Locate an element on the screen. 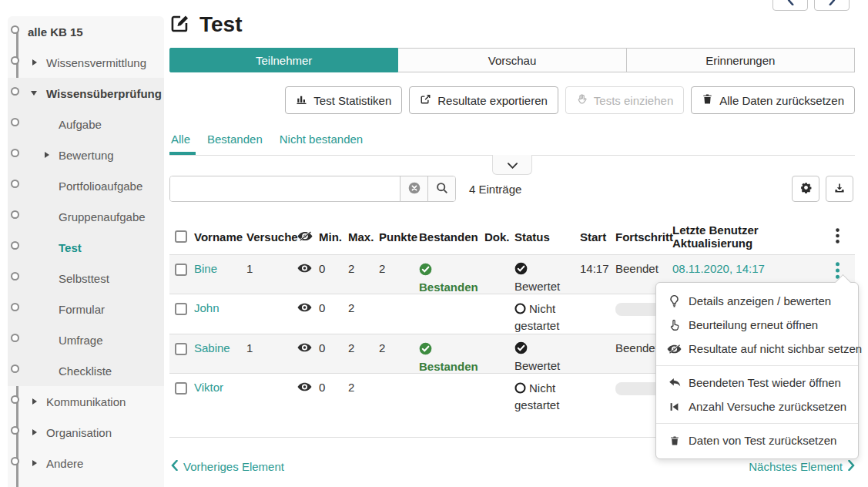 The width and height of the screenshot is (868, 487). column-header-punkte: Punkte is located at coordinates (399, 237).